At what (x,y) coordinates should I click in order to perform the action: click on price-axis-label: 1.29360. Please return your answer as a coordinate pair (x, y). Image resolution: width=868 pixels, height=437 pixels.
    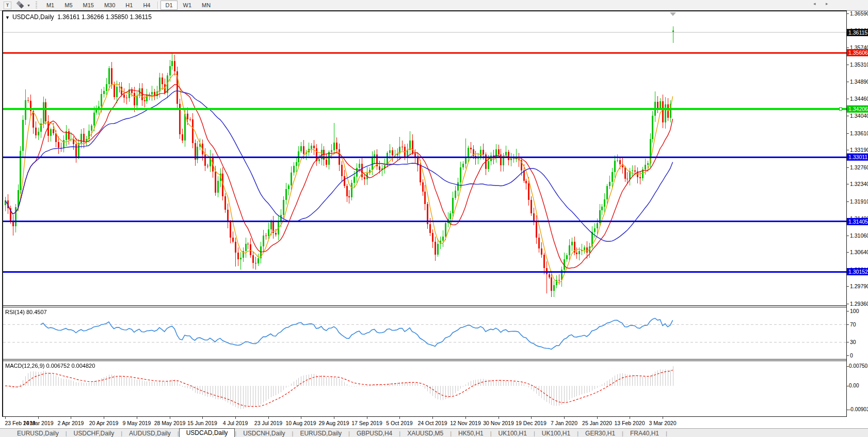
    Looking at the image, I should click on (859, 304).